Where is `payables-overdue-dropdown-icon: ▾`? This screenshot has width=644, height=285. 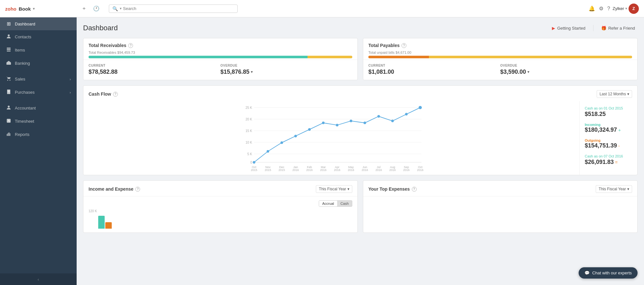 payables-overdue-dropdown-icon: ▾ is located at coordinates (528, 72).